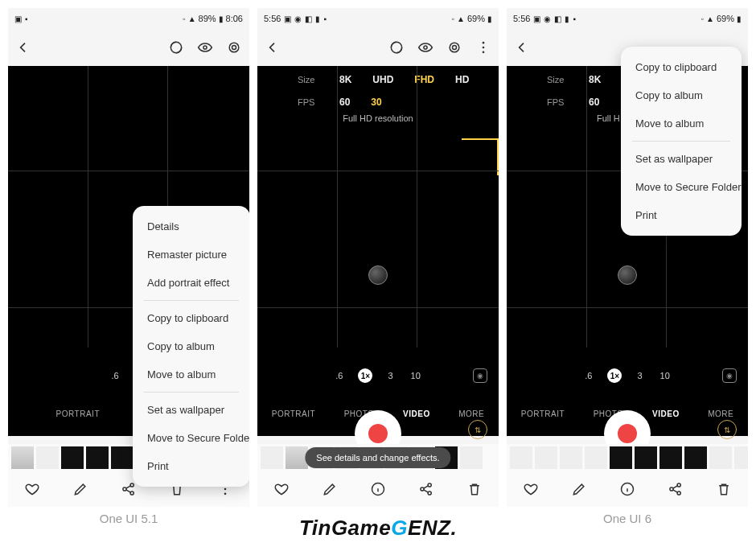  Describe the element at coordinates (129, 518) in the screenshot. I see `caption-left: One UI 5.1` at that location.